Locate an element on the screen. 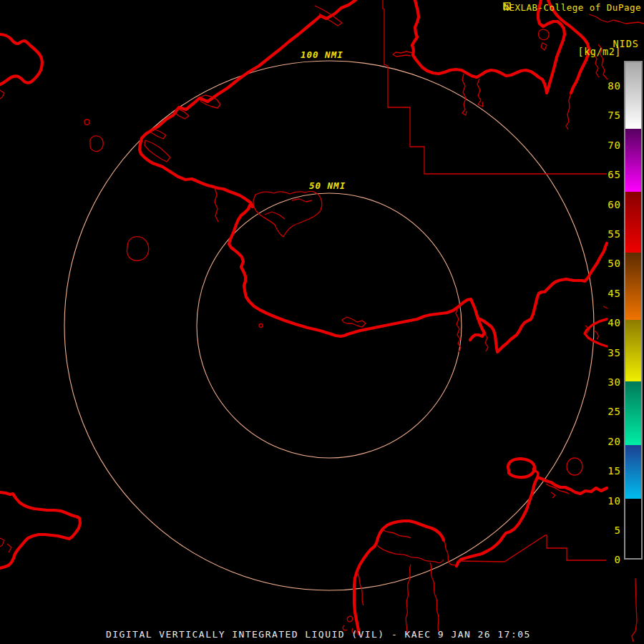  color-scale-tick-label: 60 is located at coordinates (607, 205).